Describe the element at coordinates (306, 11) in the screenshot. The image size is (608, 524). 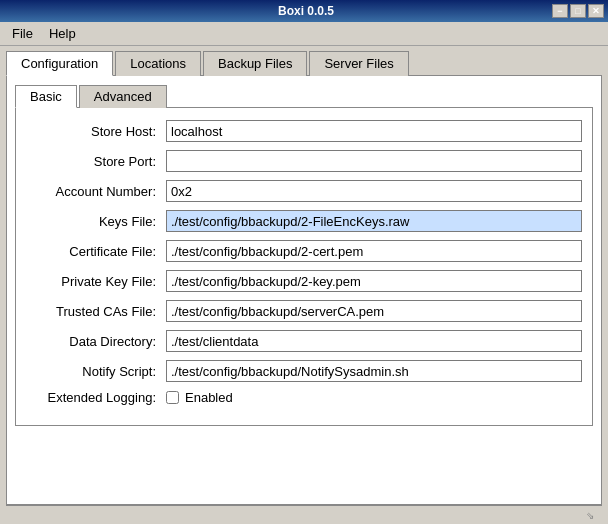
I see `window-title: Boxi 0.0.5` at that location.